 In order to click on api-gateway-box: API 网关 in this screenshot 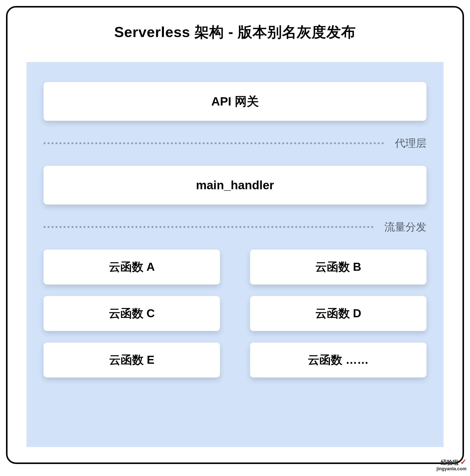, I will do `click(235, 102)`.